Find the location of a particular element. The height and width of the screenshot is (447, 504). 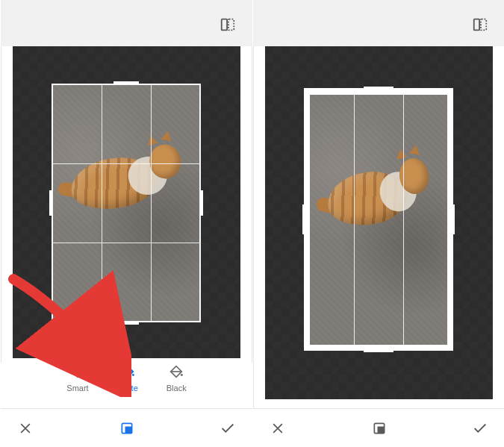

fill-option-white: White is located at coordinates (128, 386).